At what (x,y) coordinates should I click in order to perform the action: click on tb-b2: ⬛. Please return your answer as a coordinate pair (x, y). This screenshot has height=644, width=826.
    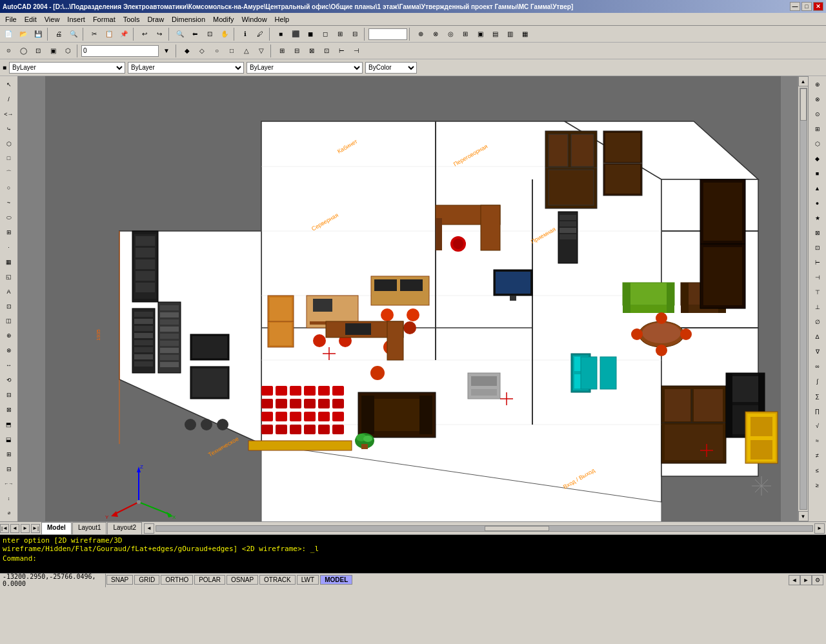
    Looking at the image, I should click on (296, 34).